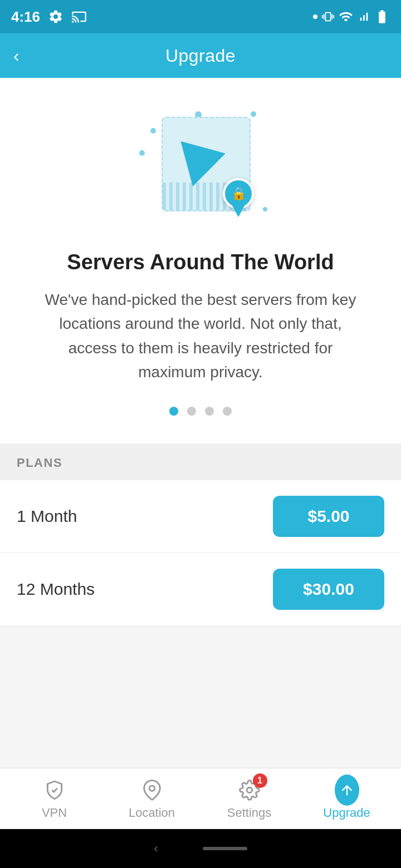  What do you see at coordinates (242, 200) in the screenshot?
I see `location-pin: 🔒` at bounding box center [242, 200].